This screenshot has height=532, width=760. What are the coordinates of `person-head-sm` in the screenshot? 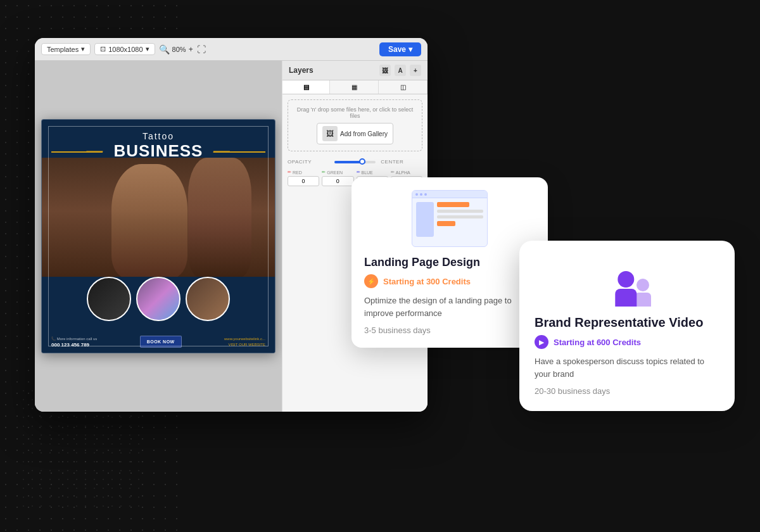 It's located at (643, 285).